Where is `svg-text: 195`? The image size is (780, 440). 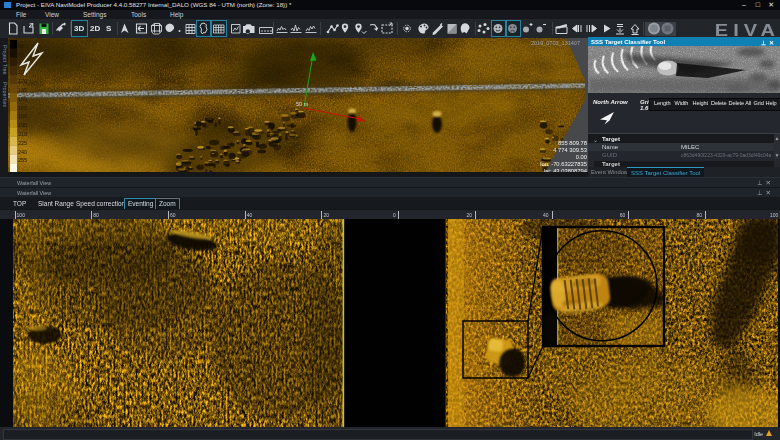
svg-text: 195 is located at coordinates (22, 125).